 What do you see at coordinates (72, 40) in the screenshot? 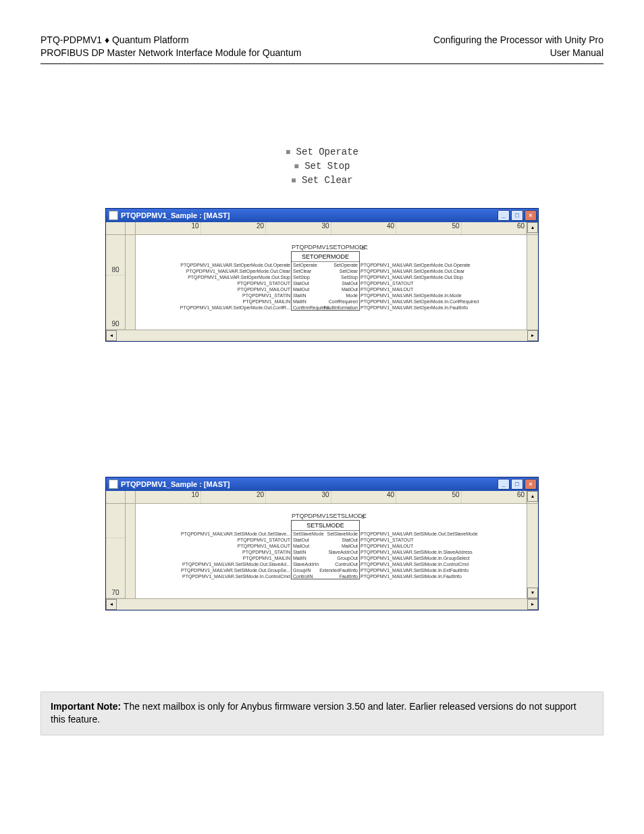
I see `hdr-left-a: PTQ-PDPMV1` at bounding box center [72, 40].